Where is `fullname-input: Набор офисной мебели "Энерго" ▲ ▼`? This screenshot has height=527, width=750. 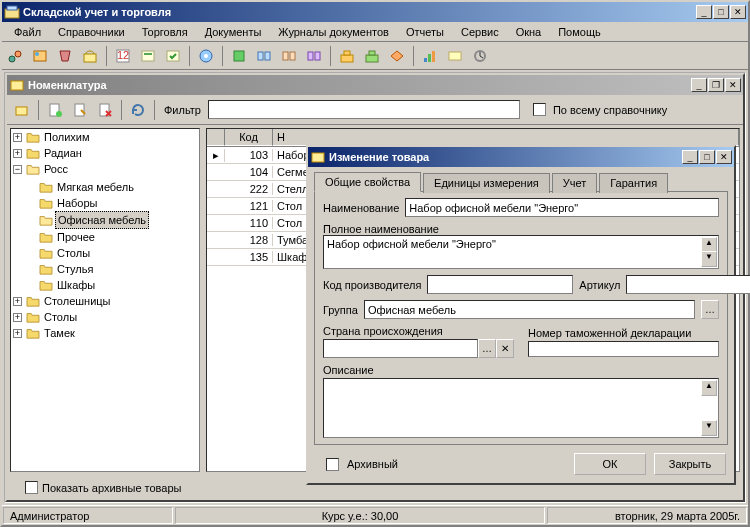
fullname-input: Набор офисной мебели "Энерго" ▲ ▼ is located at coordinates (521, 252).